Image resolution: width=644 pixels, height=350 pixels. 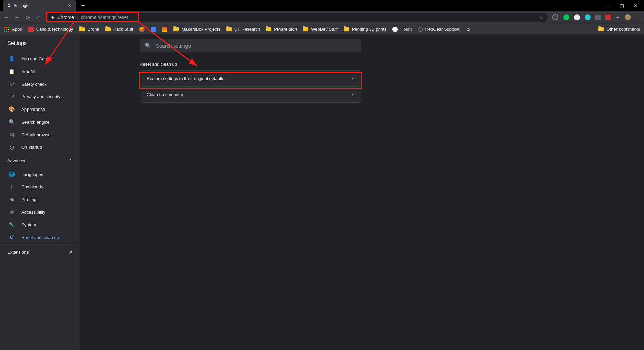 What do you see at coordinates (40, 237) in the screenshot?
I see `sidebar-item-reset: ↺Reset and clean up` at bounding box center [40, 237].